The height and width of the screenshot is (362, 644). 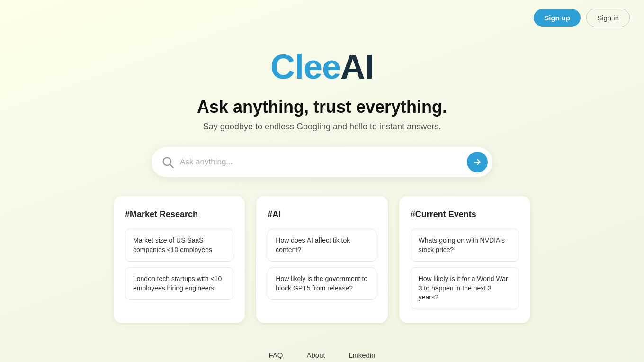 I want to click on card-title-current-events: #Current Events, so click(x=465, y=214).